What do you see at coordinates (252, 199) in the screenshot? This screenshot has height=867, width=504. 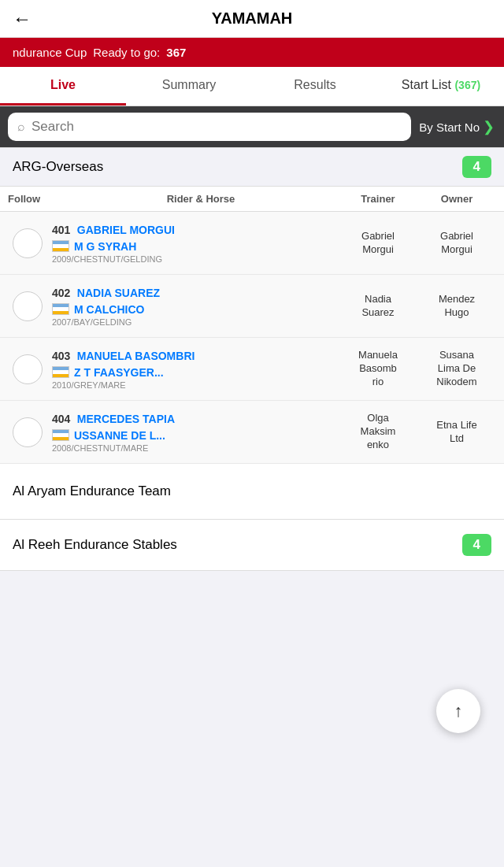 I see `table-header: Follow Rider & Horse Trainer Owner` at bounding box center [252, 199].